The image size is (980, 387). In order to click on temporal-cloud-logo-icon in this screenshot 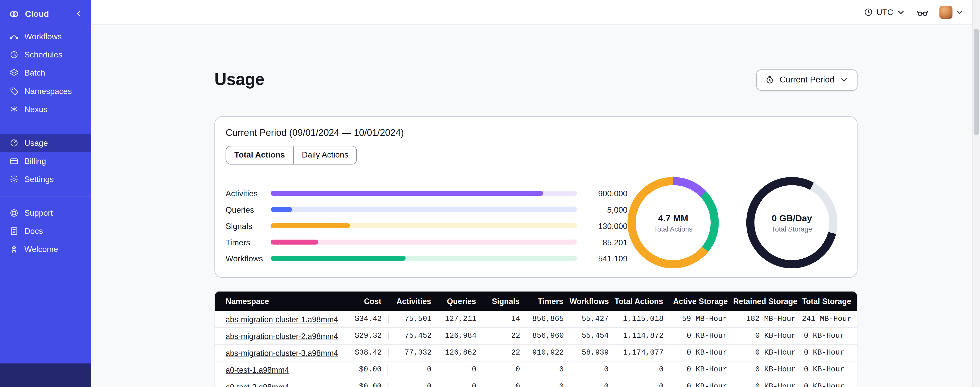, I will do `click(14, 14)`.